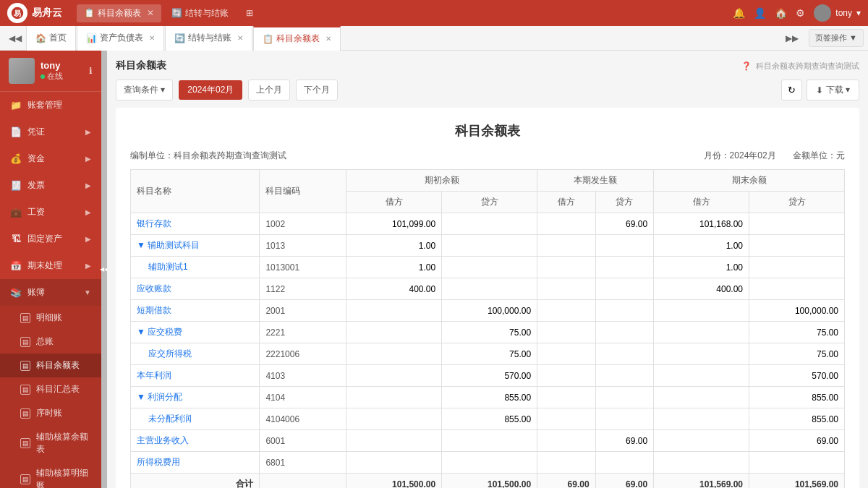  What do you see at coordinates (200, 13) in the screenshot?
I see `top-tab-jiezhuan: 🔄 结转与结账` at bounding box center [200, 13].